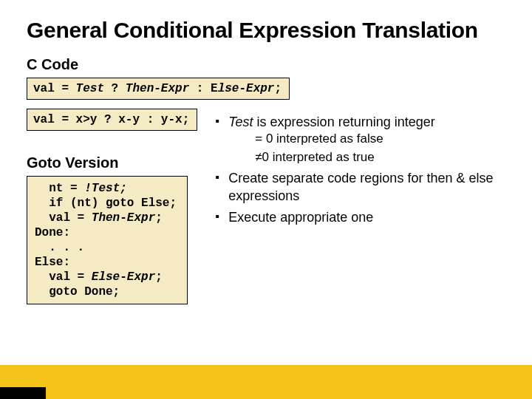 This screenshot has width=532, height=399. Describe the element at coordinates (107, 240) in the screenshot. I see `code-box-goto: nt = !Test; if (nt) goto Else; val = The…` at that location.